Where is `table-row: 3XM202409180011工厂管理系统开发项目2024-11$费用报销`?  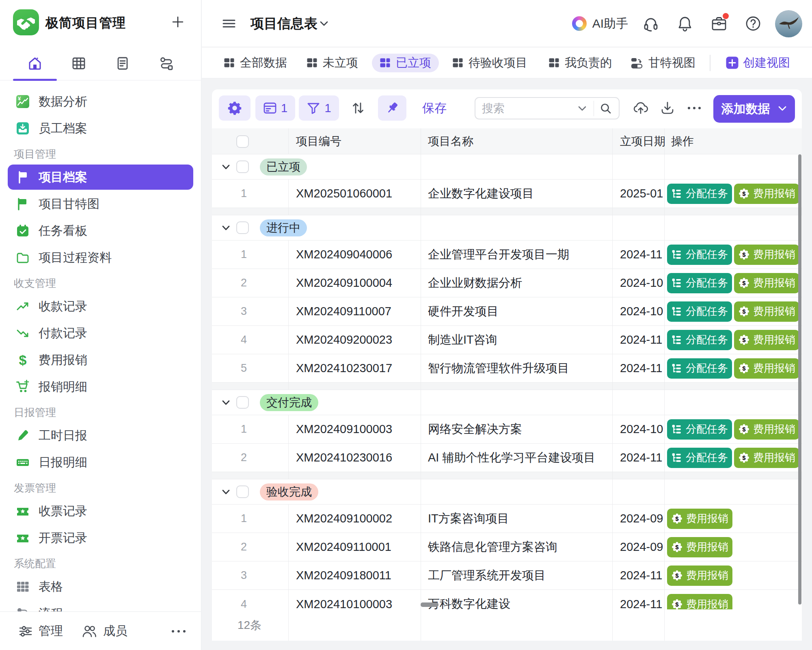 table-row: 3XM202409180011工厂管理系统开发项目2024-11$费用报销 is located at coordinates (507, 576).